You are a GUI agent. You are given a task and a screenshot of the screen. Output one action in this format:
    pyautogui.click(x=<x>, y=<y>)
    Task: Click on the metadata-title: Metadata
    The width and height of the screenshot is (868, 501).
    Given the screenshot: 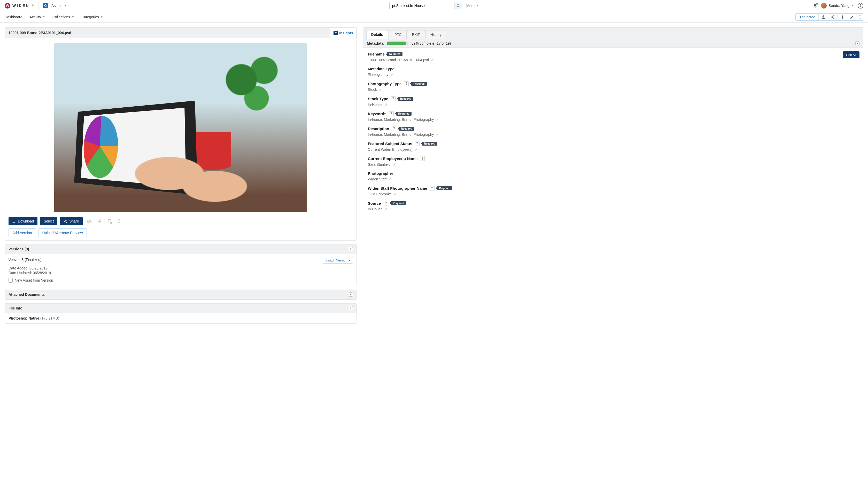 What is the action you would take?
    pyautogui.click(x=375, y=43)
    